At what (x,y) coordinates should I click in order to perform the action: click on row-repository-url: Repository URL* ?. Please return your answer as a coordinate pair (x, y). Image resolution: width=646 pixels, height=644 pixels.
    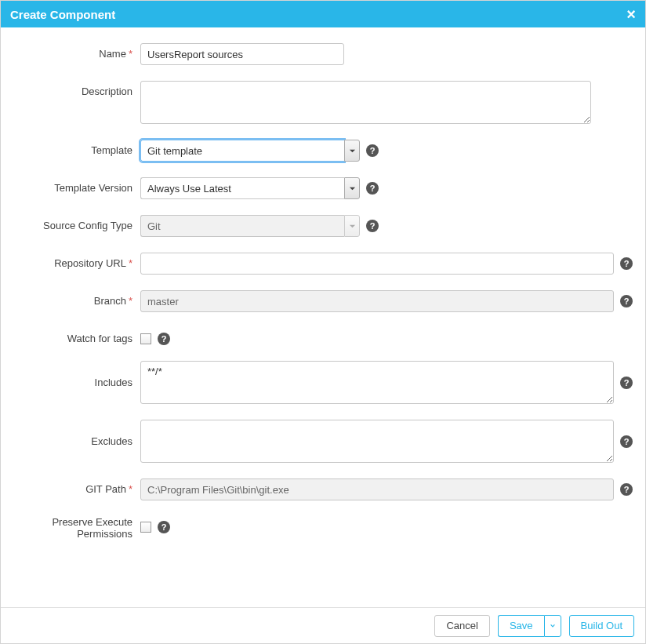
    Looking at the image, I should click on (320, 264).